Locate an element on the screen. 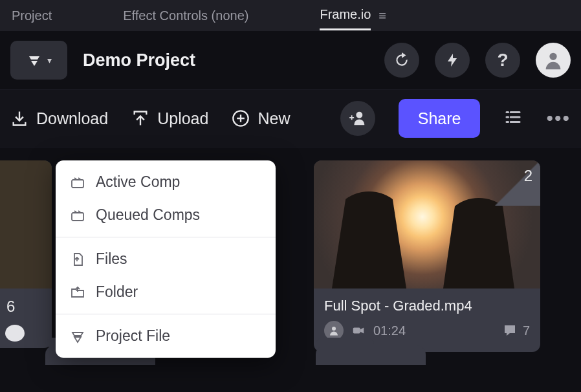  project-file-icon is located at coordinates (78, 336).